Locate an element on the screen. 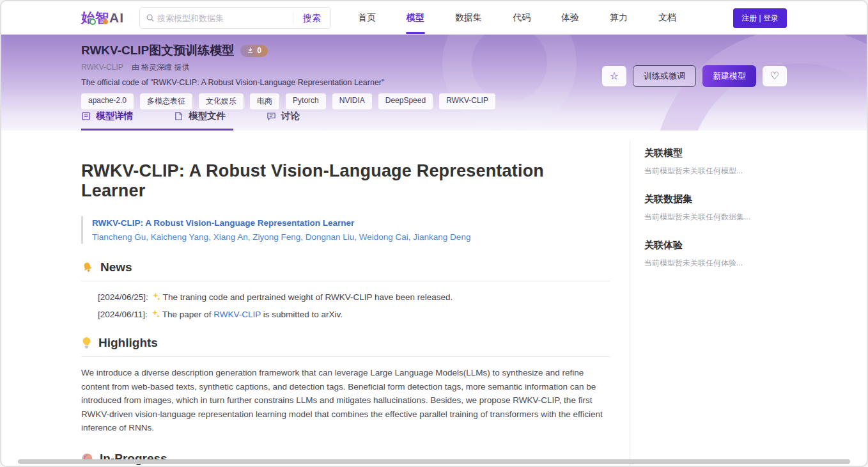 This screenshot has height=467, width=868. tab-label: 讨论 is located at coordinates (290, 116).